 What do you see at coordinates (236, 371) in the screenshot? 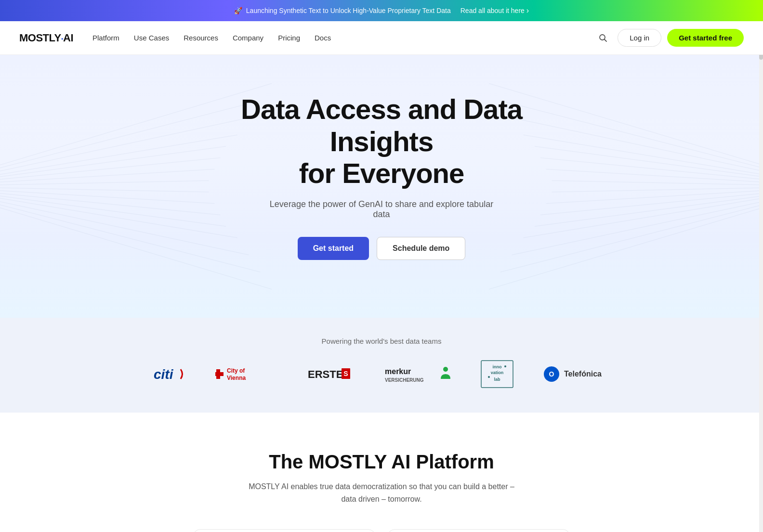
I see `svg-text: City of` at bounding box center [236, 371].